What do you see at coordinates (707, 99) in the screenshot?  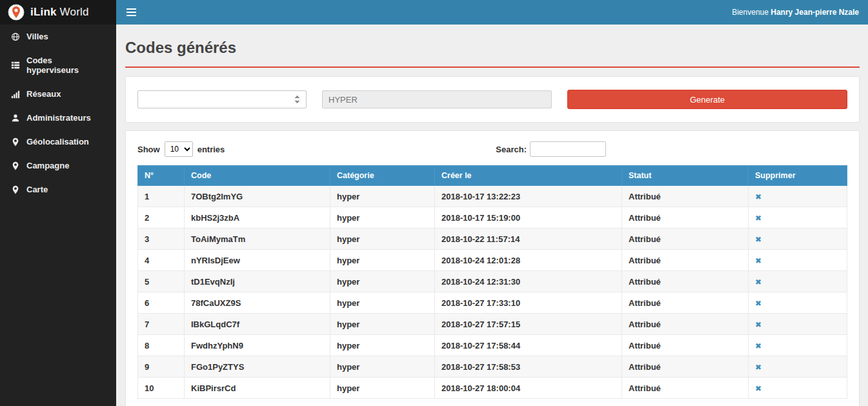 I see `generate-button: Generate` at bounding box center [707, 99].